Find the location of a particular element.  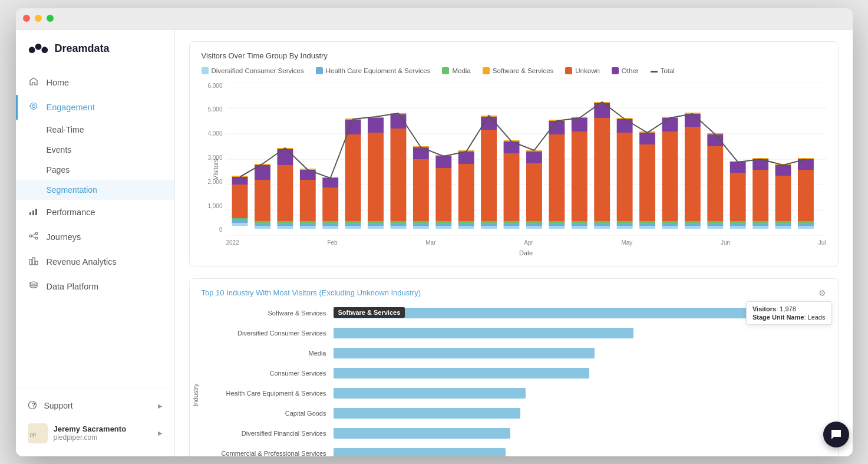

legend-dot-total is located at coordinates (654, 72).